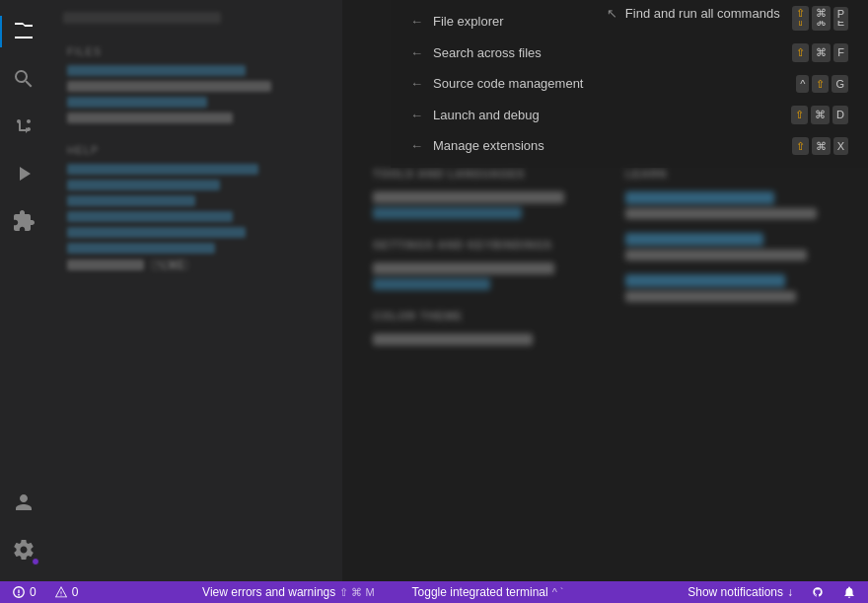 The width and height of the screenshot is (868, 603). Describe the element at coordinates (821, 53) in the screenshot. I see `keybinding: ⇧ ⌘ F` at that location.